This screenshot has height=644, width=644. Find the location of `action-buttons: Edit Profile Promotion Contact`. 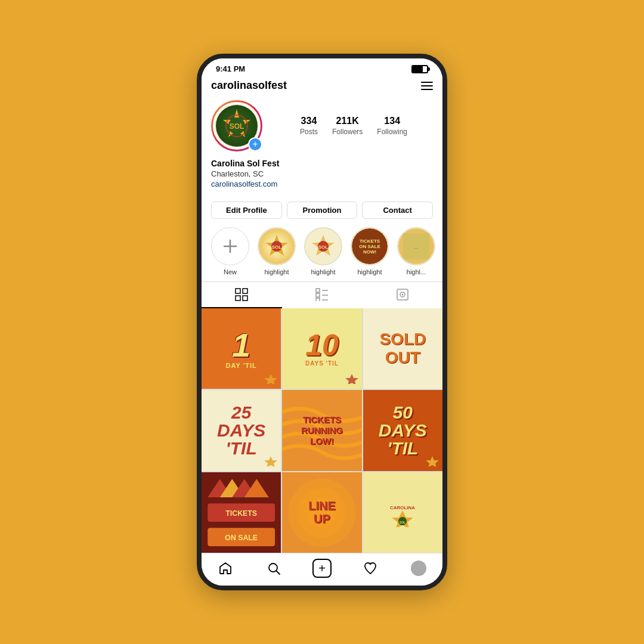

action-buttons: Edit Profile Promotion Contact is located at coordinates (322, 210).